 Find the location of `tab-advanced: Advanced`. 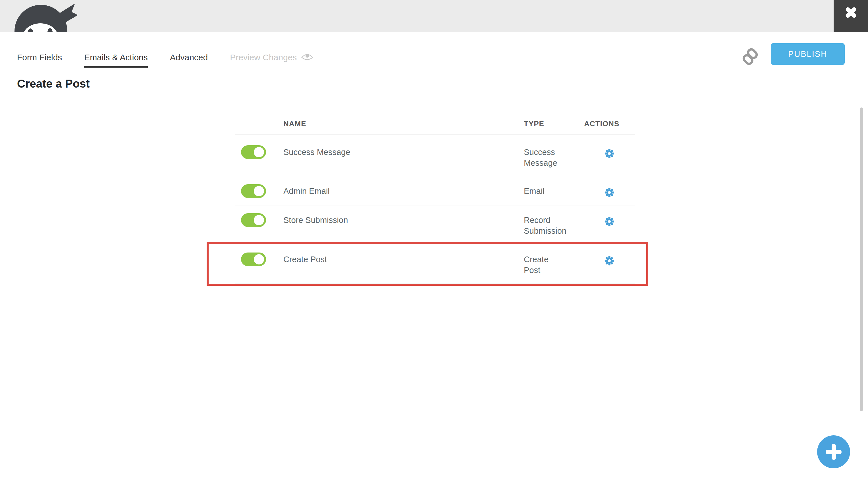

tab-advanced: Advanced is located at coordinates (189, 60).